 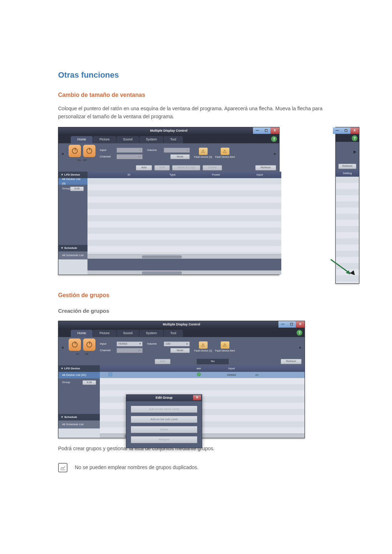 I want to click on note-icon, so click(x=63, y=468).